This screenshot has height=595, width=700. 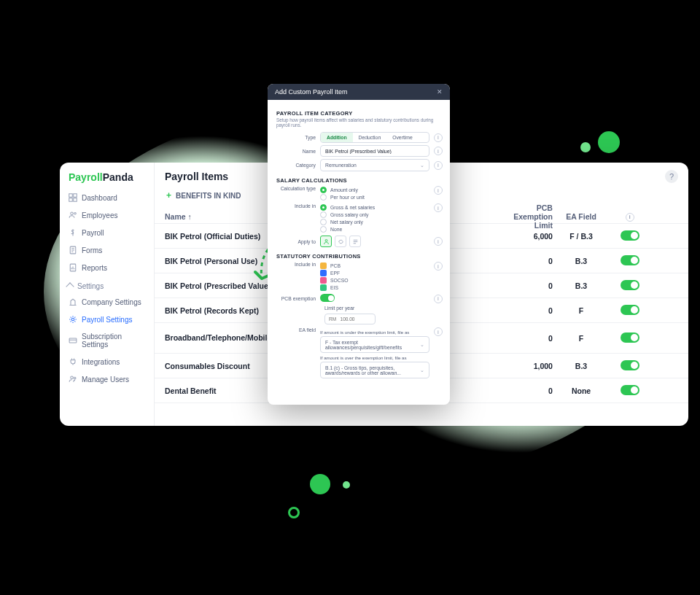 I want to click on field-label: Limit per year, so click(x=340, y=308).